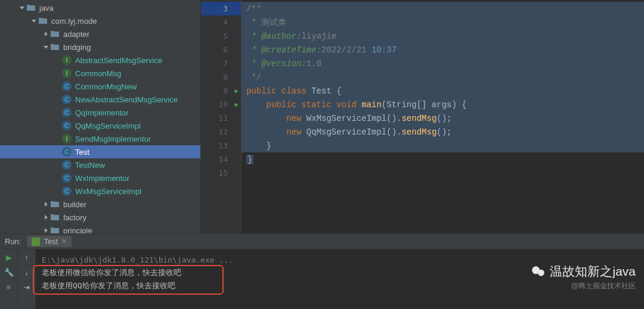  What do you see at coordinates (442, 132) in the screenshot?
I see `code-line: new QqMsgServiceImpl().sendMsg();` at bounding box center [442, 132].